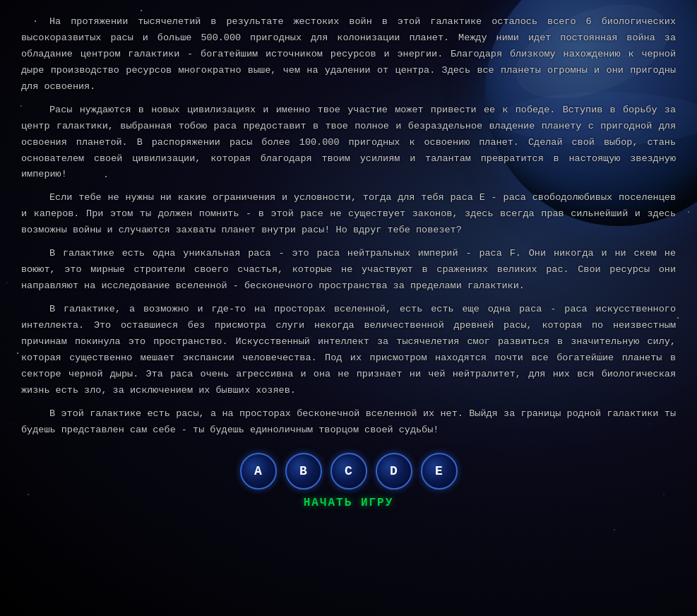  I want to click on race-d-button: D, so click(394, 471).